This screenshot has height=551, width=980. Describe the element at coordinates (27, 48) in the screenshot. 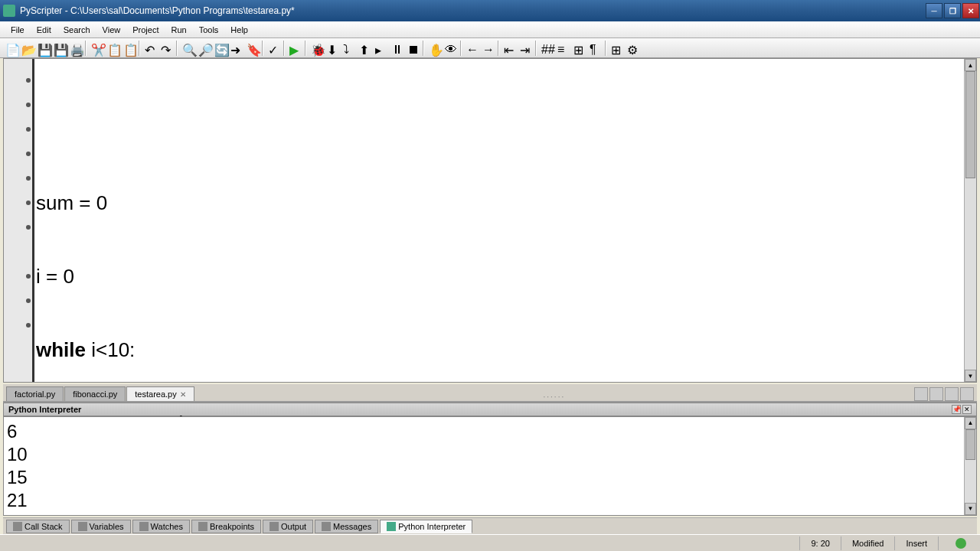

I see `folder-icon: 📂` at that location.